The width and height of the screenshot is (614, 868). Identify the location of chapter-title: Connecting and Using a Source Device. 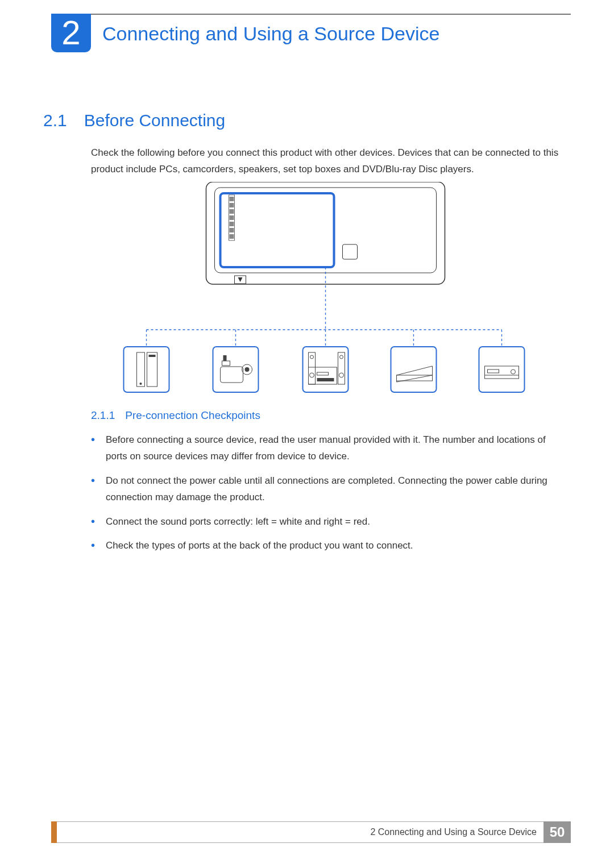
(271, 34).